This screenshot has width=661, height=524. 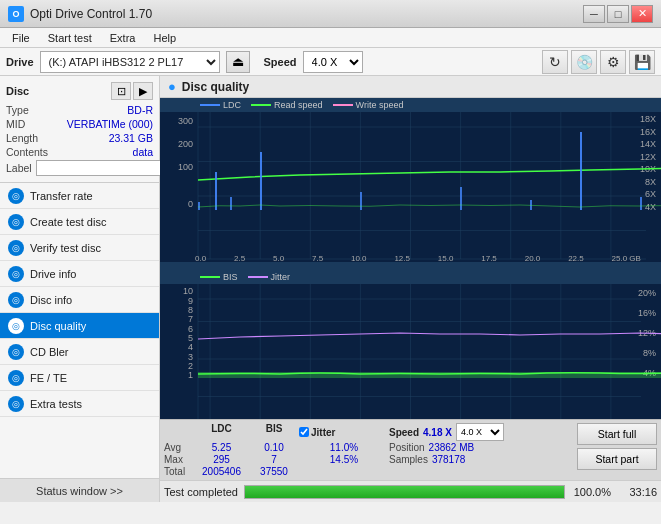 I want to click on disc-quality-header: ● Disc quality, so click(x=410, y=87).